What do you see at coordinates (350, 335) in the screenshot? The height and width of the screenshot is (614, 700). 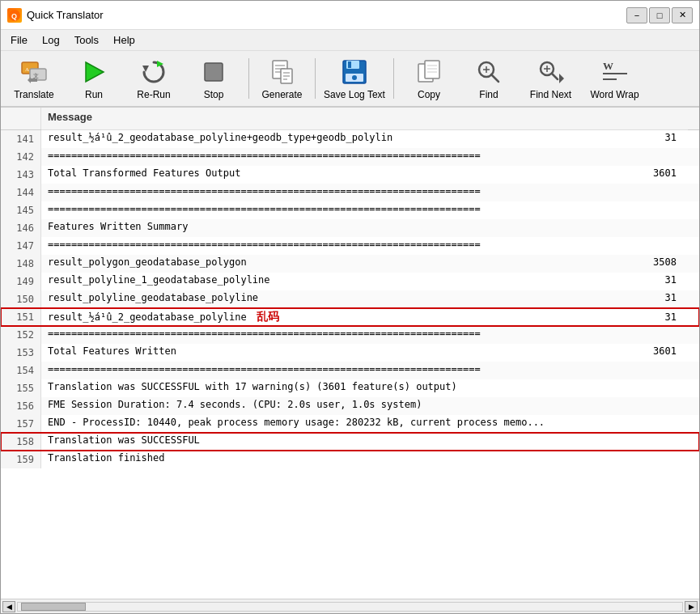 I see `log-row: 152 ====================================…` at bounding box center [350, 335].